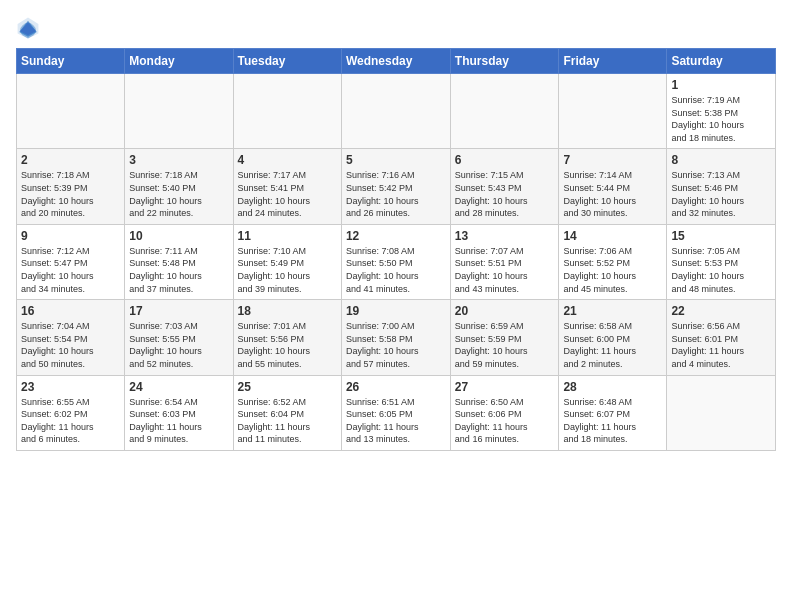  I want to click on day-number: 21, so click(612, 311).